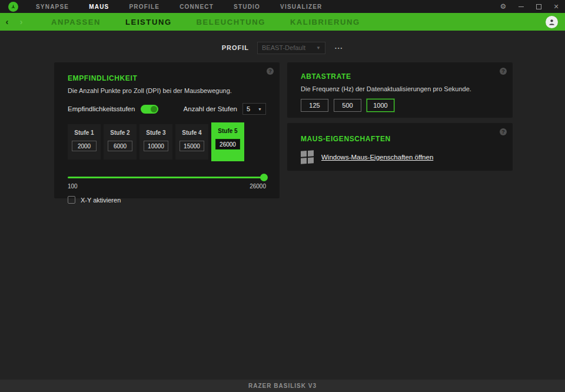 The width and height of the screenshot is (565, 392). I want to click on app-tabs: SYNAPSE MAUS PROFILE CONNECT STUDIO VISU…, so click(179, 6).